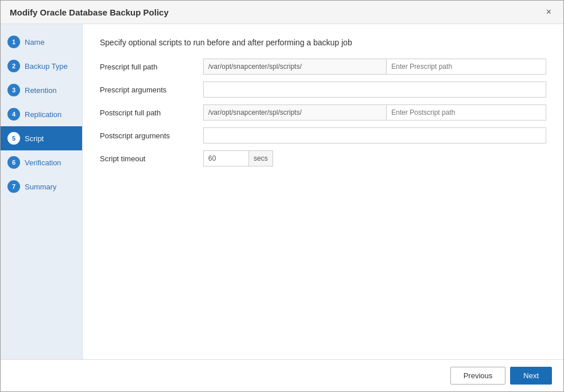  Describe the element at coordinates (282, 13) in the screenshot. I see `title-bar: Modify Oracle Database Backup Policy ×` at that location.